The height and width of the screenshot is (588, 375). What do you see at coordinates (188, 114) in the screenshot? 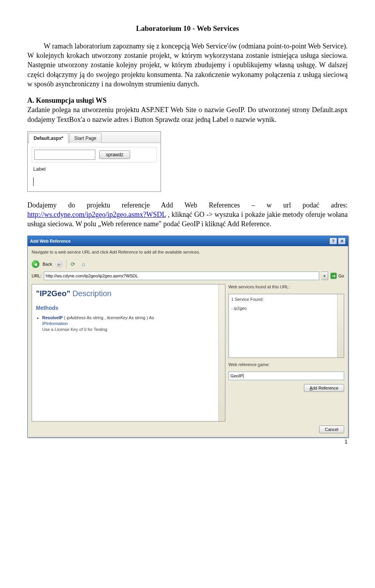
I see `section-a-body: Zadanie polega na utworzeniu projektu AS…` at bounding box center [188, 114].